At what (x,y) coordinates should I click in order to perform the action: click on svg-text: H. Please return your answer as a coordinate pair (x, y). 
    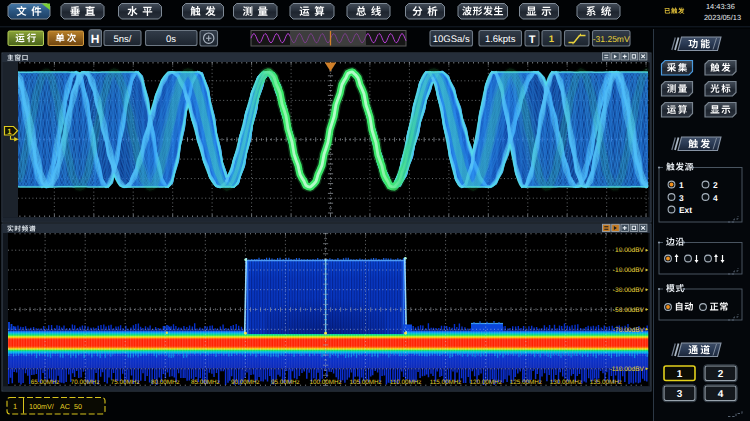
    Looking at the image, I should click on (96, 39).